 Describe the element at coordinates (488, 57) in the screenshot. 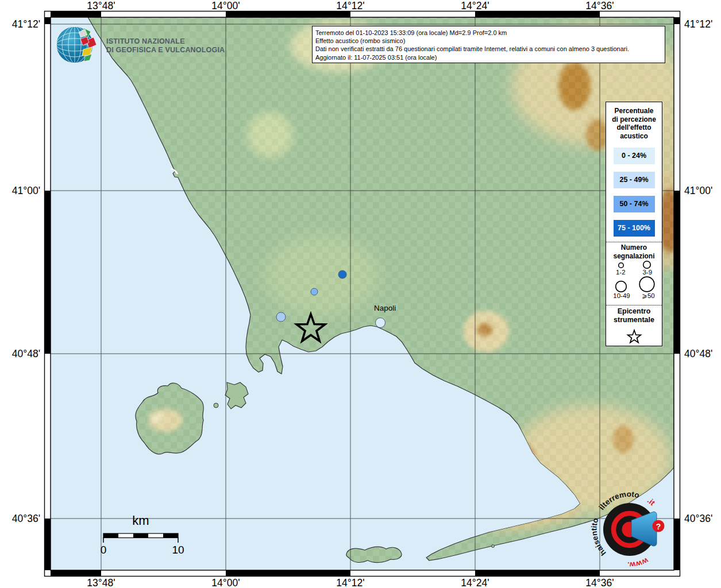

I see `info-line-updated: Aggiornato il: 11-07-2025 03:51 (ora loc…` at that location.